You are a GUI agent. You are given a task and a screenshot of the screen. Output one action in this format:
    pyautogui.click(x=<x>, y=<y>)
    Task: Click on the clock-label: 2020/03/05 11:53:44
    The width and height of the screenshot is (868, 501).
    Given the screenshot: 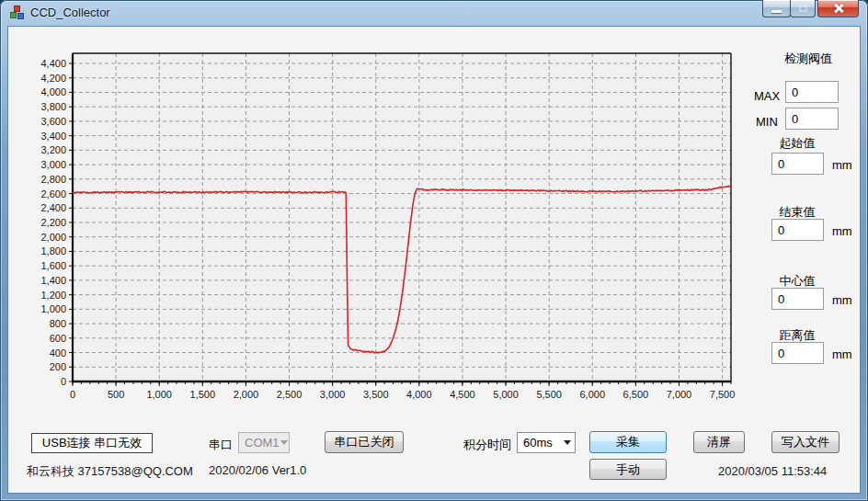 What is the action you would take?
    pyautogui.click(x=772, y=471)
    